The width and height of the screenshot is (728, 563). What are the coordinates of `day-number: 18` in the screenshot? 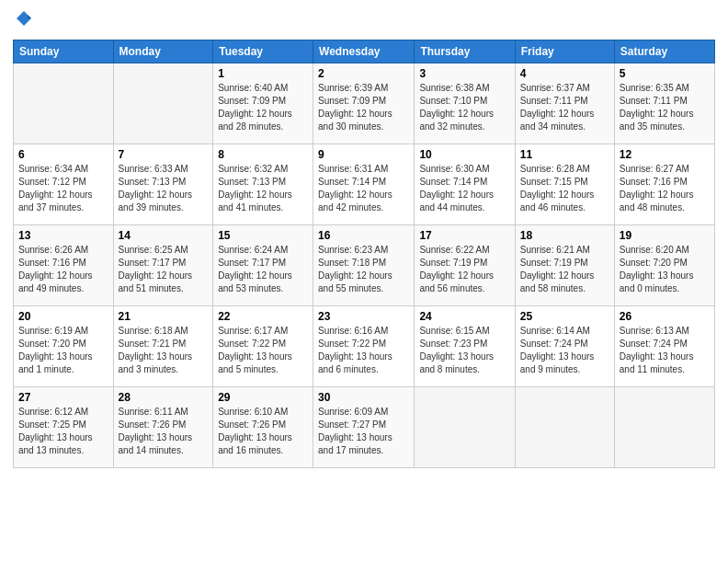 It's located at (564, 236).